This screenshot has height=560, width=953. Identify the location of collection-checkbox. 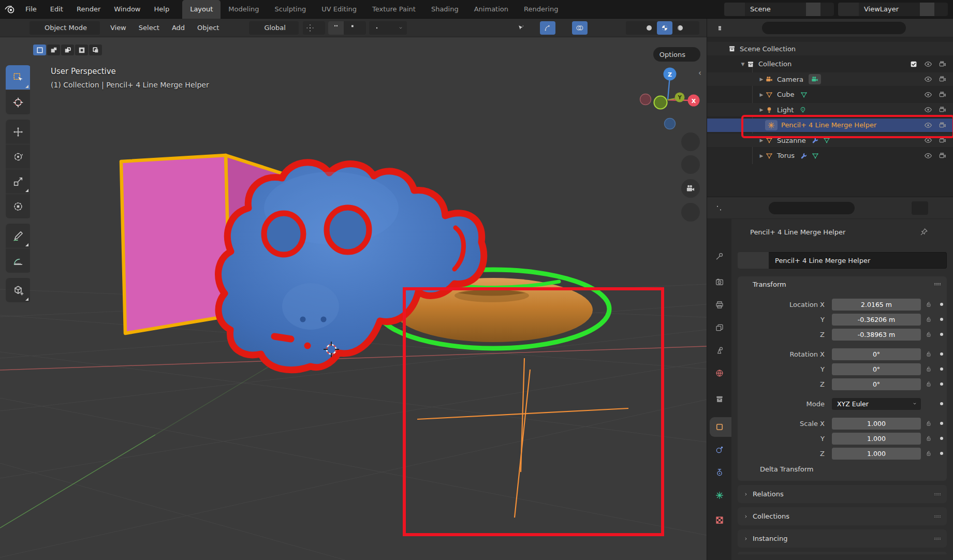
(914, 64).